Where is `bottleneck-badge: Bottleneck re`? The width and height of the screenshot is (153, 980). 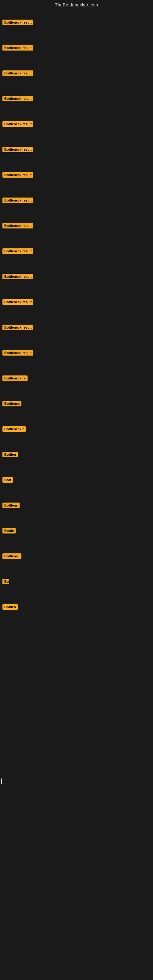
bottleneck-badge: Bottleneck re is located at coordinates (15, 378).